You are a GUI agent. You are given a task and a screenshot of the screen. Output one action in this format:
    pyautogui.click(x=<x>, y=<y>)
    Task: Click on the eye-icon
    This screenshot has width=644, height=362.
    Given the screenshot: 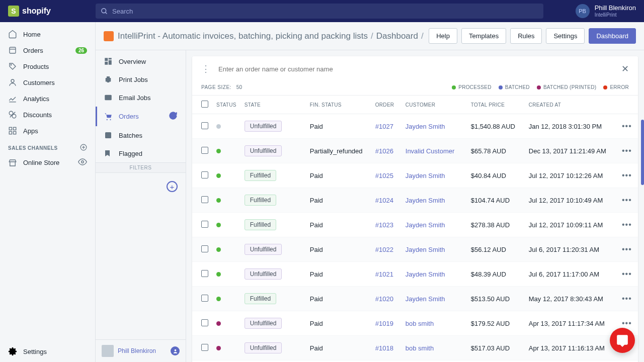 What is the action you would take?
    pyautogui.click(x=83, y=163)
    